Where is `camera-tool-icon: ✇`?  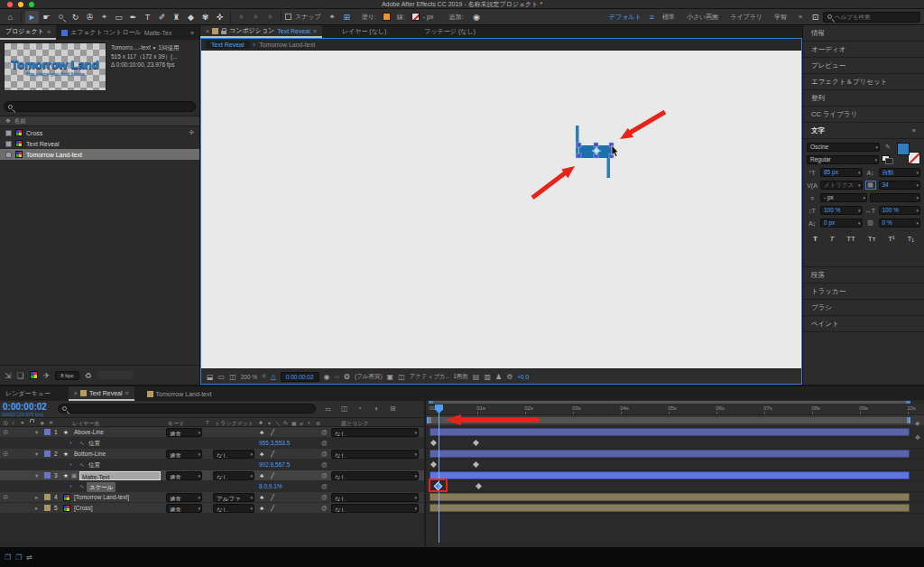 camera-tool-icon: ✇ is located at coordinates (90, 17).